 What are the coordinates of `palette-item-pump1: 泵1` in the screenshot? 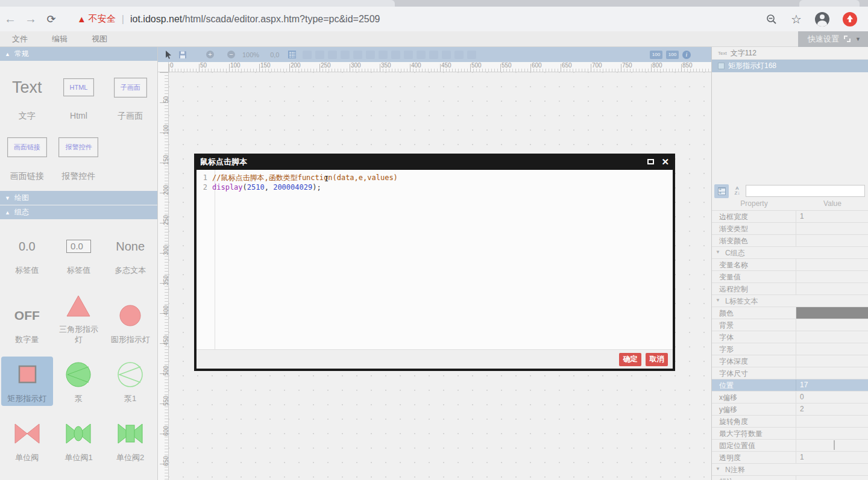 It's located at (130, 381).